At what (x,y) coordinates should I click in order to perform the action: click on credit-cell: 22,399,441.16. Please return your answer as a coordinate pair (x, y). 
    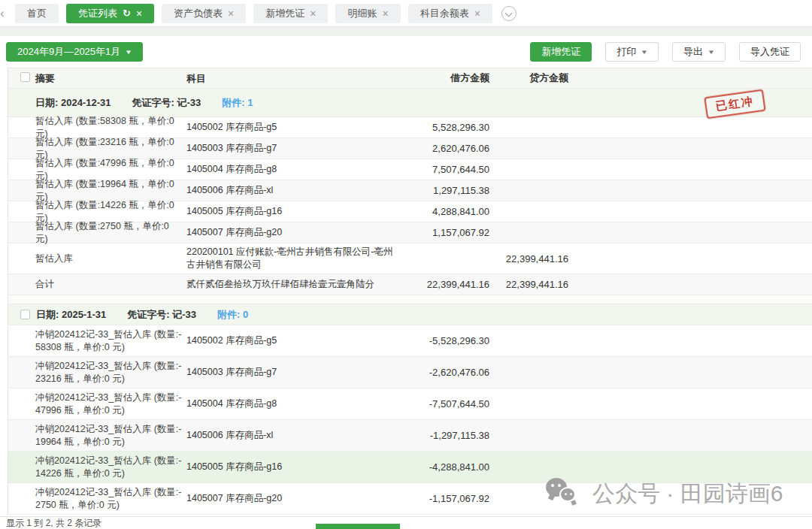
    Looking at the image, I should click on (529, 258).